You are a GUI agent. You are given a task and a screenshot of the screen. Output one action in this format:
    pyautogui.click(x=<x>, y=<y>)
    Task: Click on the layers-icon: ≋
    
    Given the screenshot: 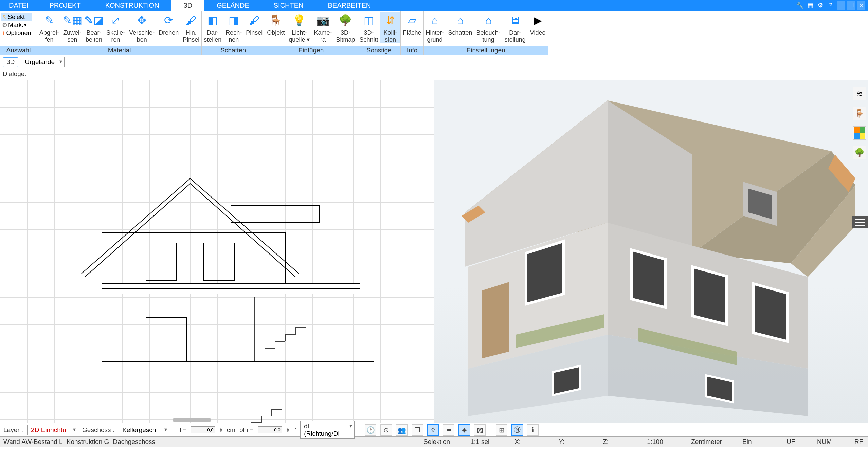 What is the action you would take?
    pyautogui.click(x=860, y=94)
    